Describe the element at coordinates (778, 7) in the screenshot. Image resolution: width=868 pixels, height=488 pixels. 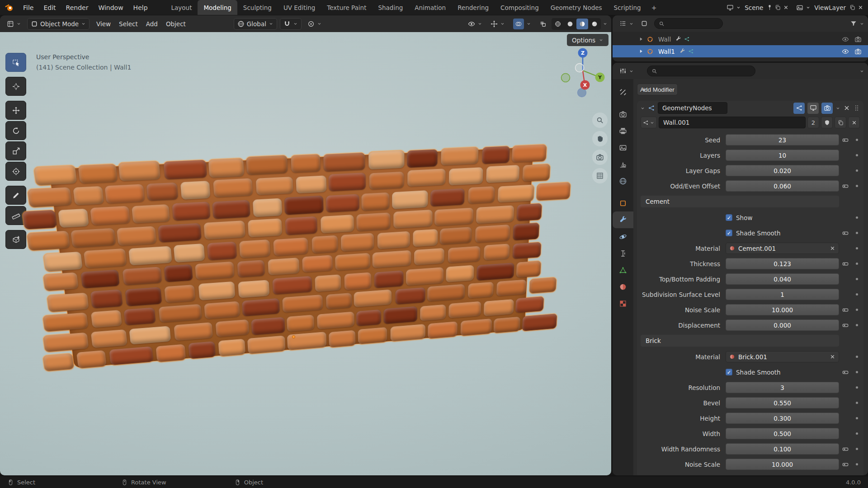
I see `copy-icon` at that location.